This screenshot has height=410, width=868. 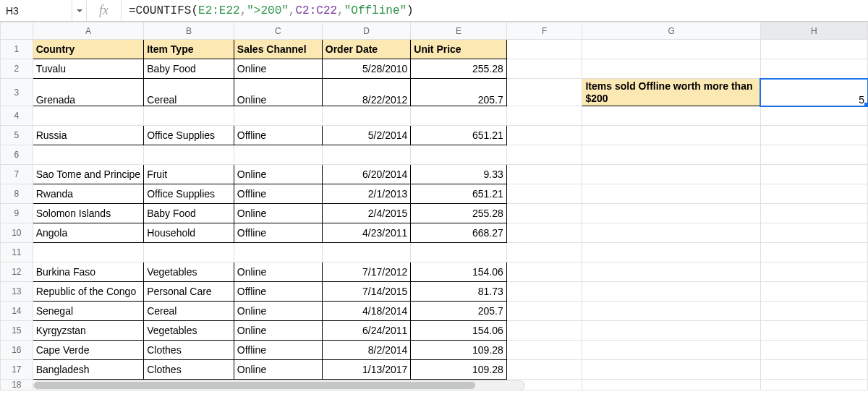 I want to click on cell: Senegal, so click(x=88, y=311).